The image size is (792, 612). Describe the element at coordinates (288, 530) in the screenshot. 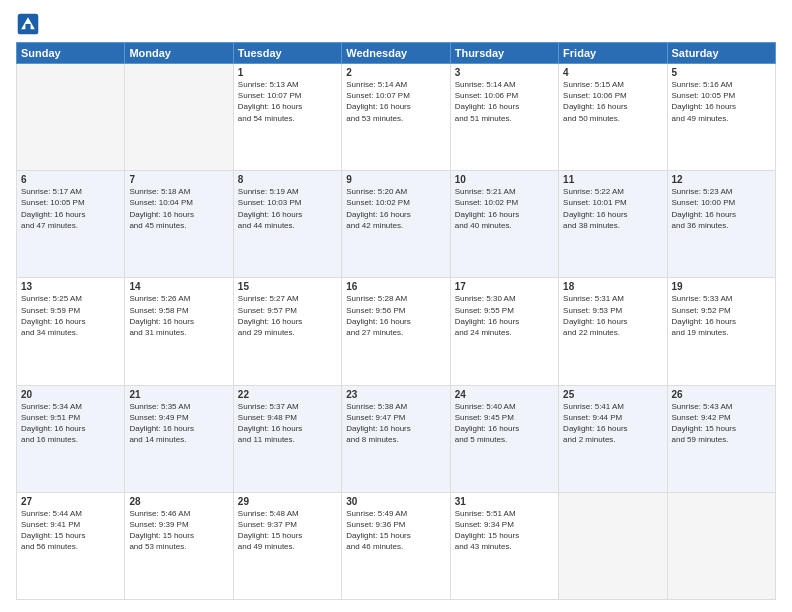

I see `day-info: Sunrise: 5:48 AM Sunset: 9:37 PM Dayligh…` at that location.